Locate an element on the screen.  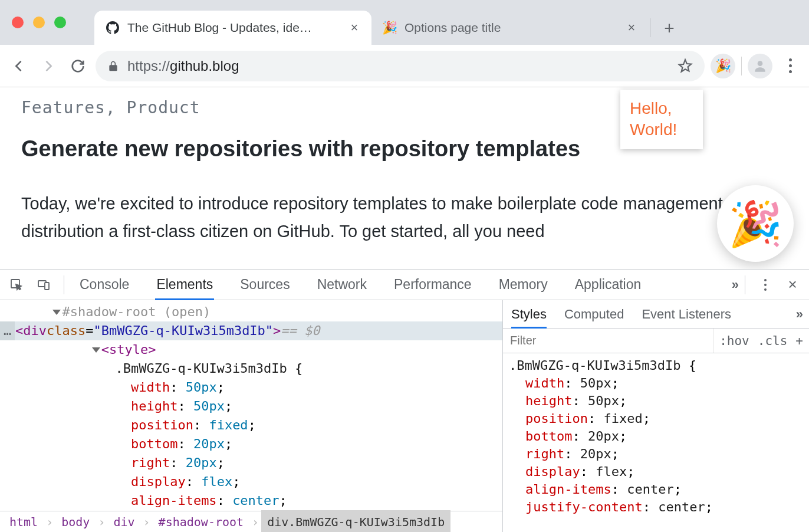
devtools-tab-application: Application is located at coordinates (609, 284).